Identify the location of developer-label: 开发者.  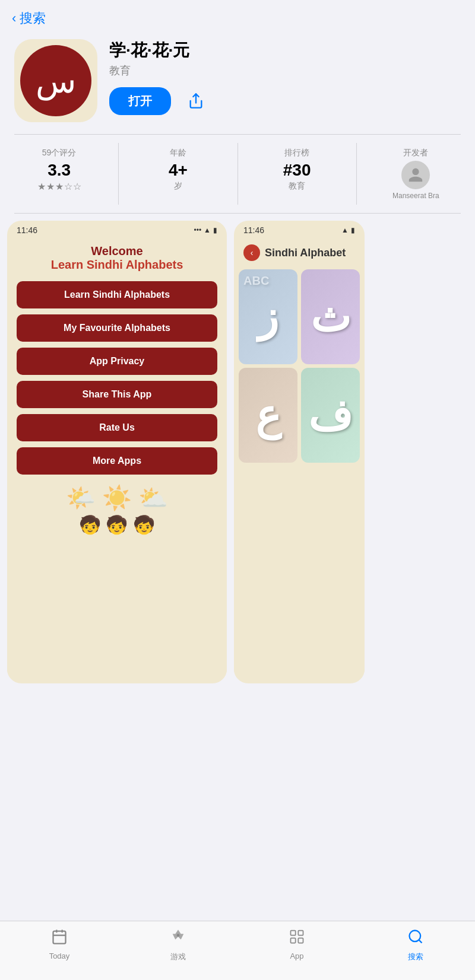
(416, 153).